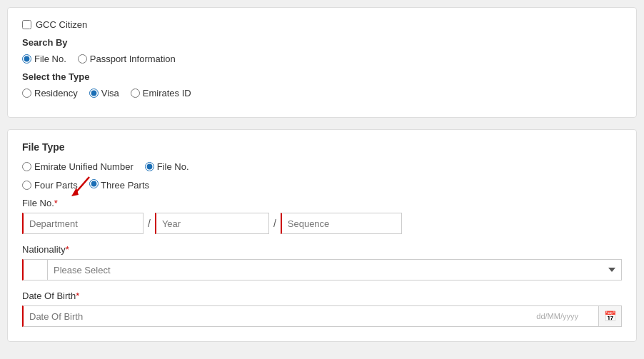  What do you see at coordinates (322, 147) in the screenshot?
I see `file-type-title: File Type` at bounding box center [322, 147].